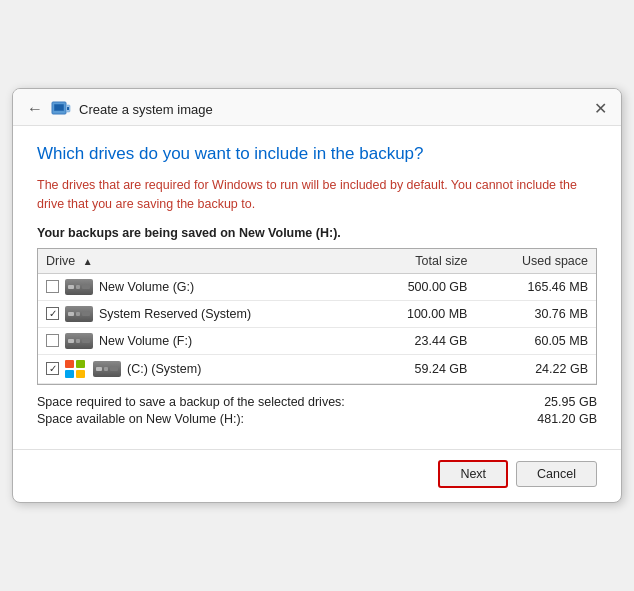 Image resolution: width=634 pixels, height=591 pixels. What do you see at coordinates (175, 314) in the screenshot?
I see `drive-name: System Reserved (System)` at bounding box center [175, 314].